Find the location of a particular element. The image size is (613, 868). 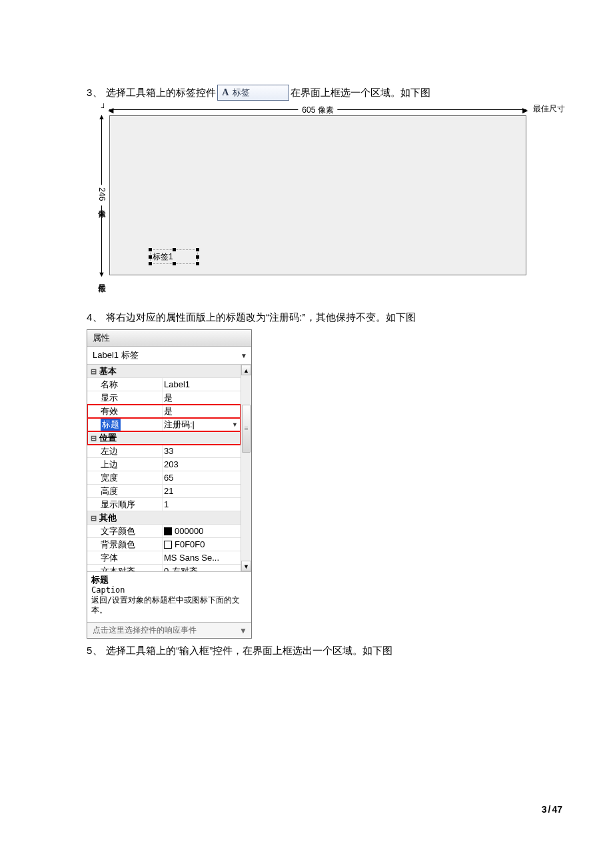

arrow-left-icon: ◀ is located at coordinates (111, 111).